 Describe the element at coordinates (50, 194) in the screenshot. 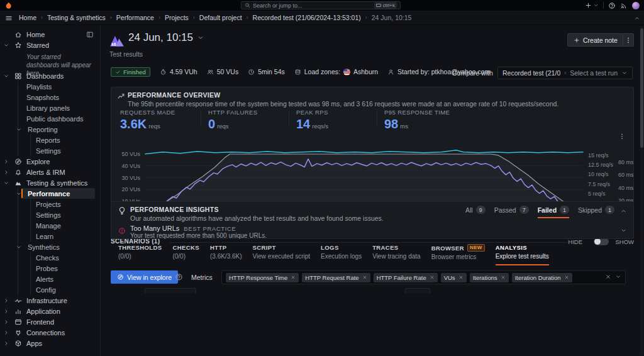

I see `sidebar-item-performance: Performance` at that location.